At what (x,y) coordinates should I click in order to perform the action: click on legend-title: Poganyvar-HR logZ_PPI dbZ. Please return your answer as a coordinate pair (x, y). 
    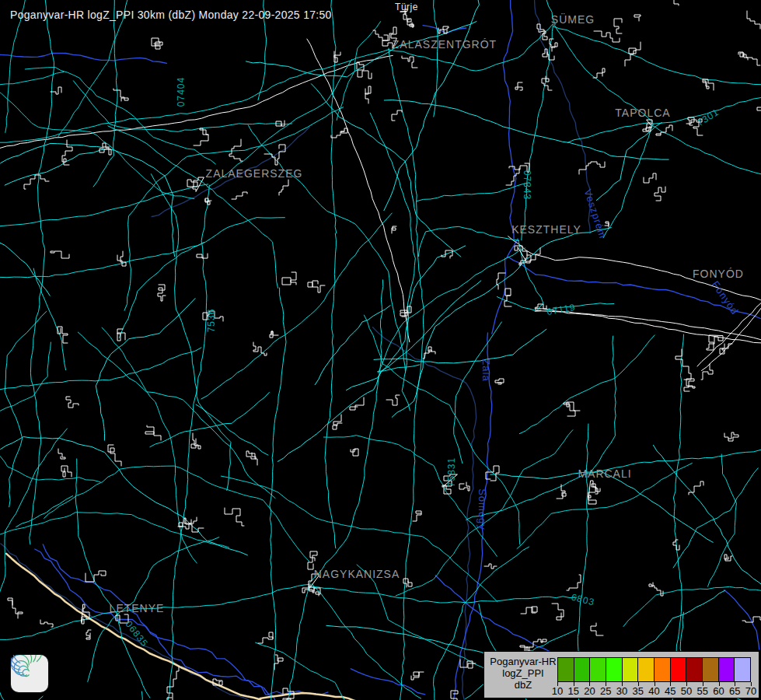
    Looking at the image, I should click on (523, 674).